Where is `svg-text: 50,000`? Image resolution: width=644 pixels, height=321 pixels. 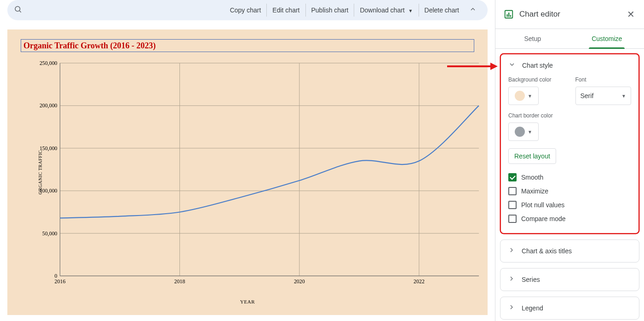 svg-text: 50,000 is located at coordinates (50, 233).